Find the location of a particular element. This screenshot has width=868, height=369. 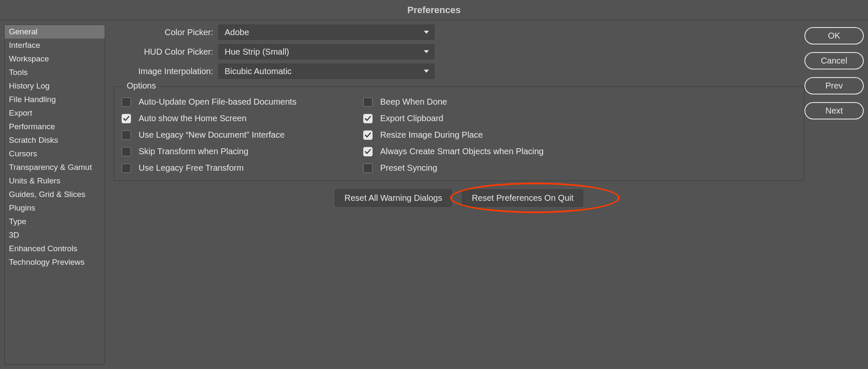

option-label: Use Legacy Free Transform is located at coordinates (191, 168).